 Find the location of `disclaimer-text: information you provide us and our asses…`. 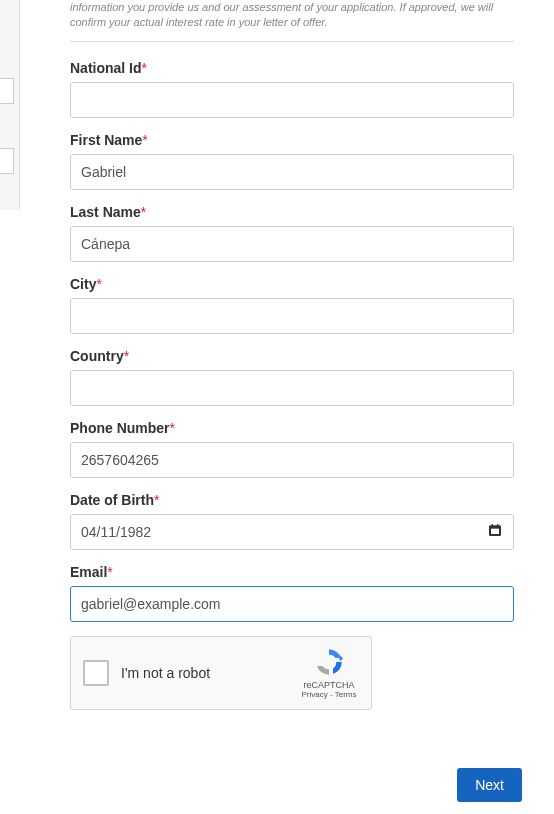

disclaimer-text: information you provide us and our asses… is located at coordinates (292, 20).